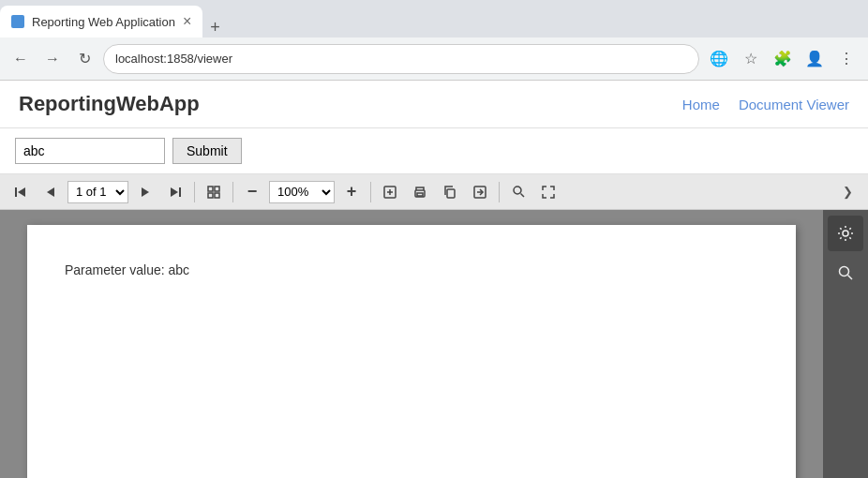  I want to click on tab-bar: Reporting Web Application × +, so click(434, 19).